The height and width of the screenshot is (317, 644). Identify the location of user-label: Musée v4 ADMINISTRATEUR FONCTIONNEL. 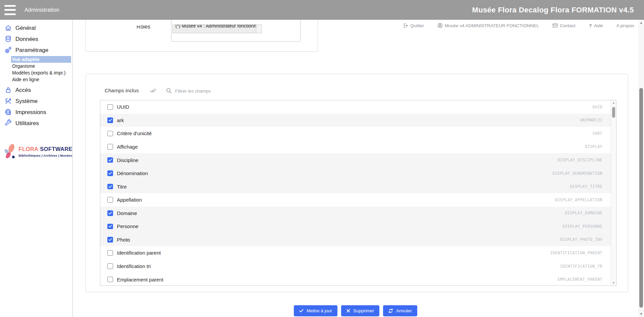
(492, 25).